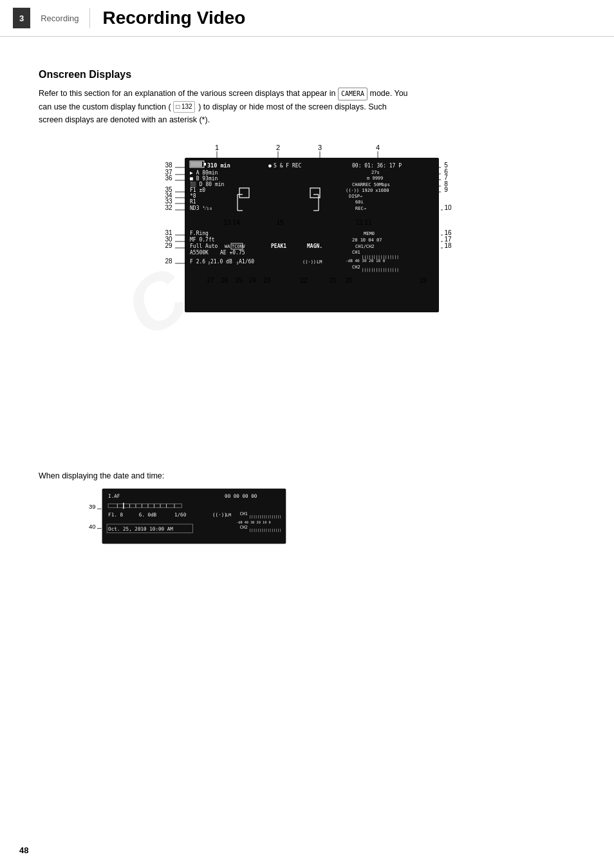 The height and width of the screenshot is (868, 614). Describe the element at coordinates (200, 252) in the screenshot. I see `svg-text: A5500K` at that location.